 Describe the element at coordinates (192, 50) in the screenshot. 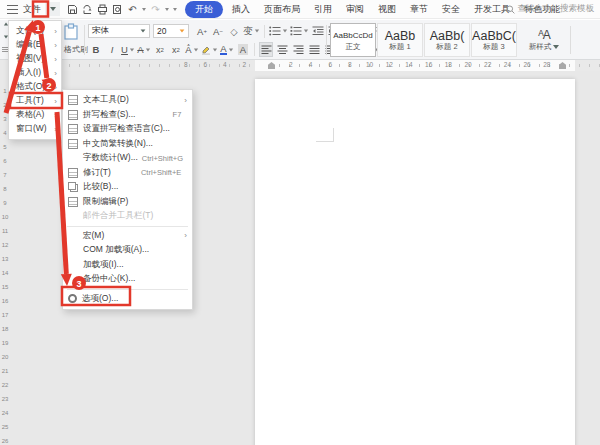

I see `phonetic-guide-button: A̐` at that location.